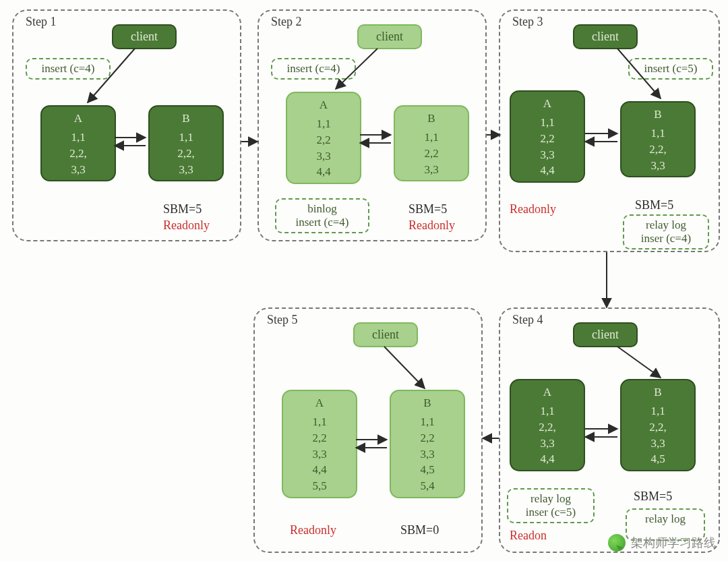  Describe the element at coordinates (528, 320) in the screenshot. I see `step-title: Step 4` at that location.